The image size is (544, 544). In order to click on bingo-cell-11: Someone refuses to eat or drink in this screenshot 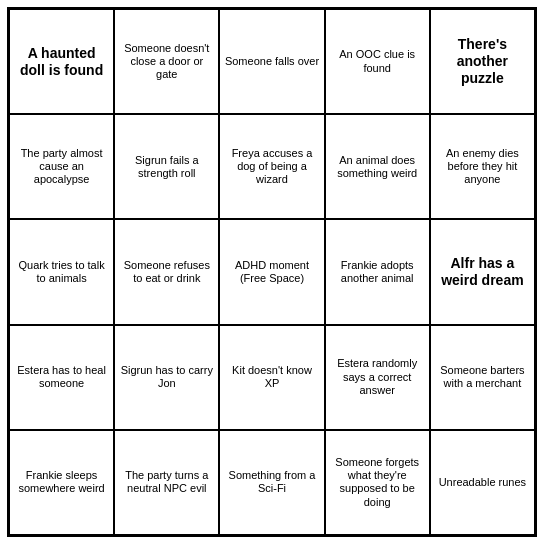, I will do `click(166, 272)`.